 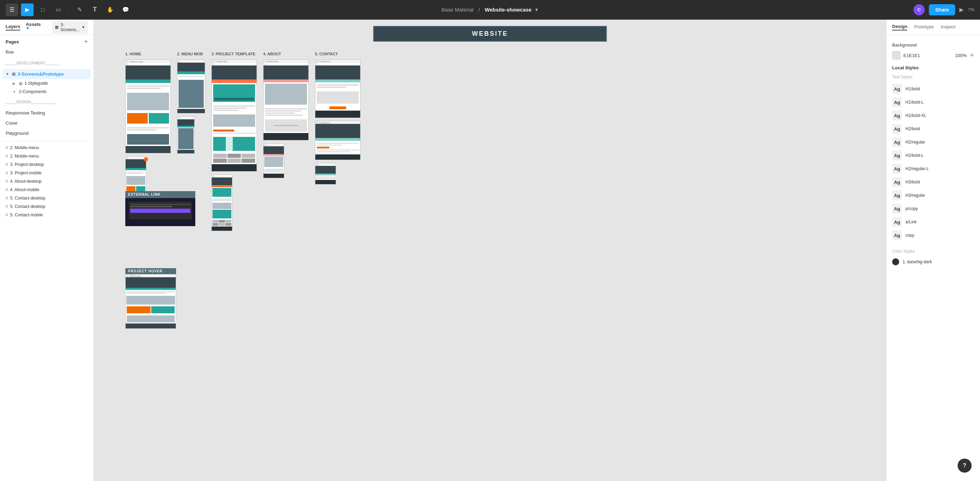 What do you see at coordinates (933, 129) in the screenshot?
I see `style-item-h2bold: Ag H2/bold` at bounding box center [933, 129].